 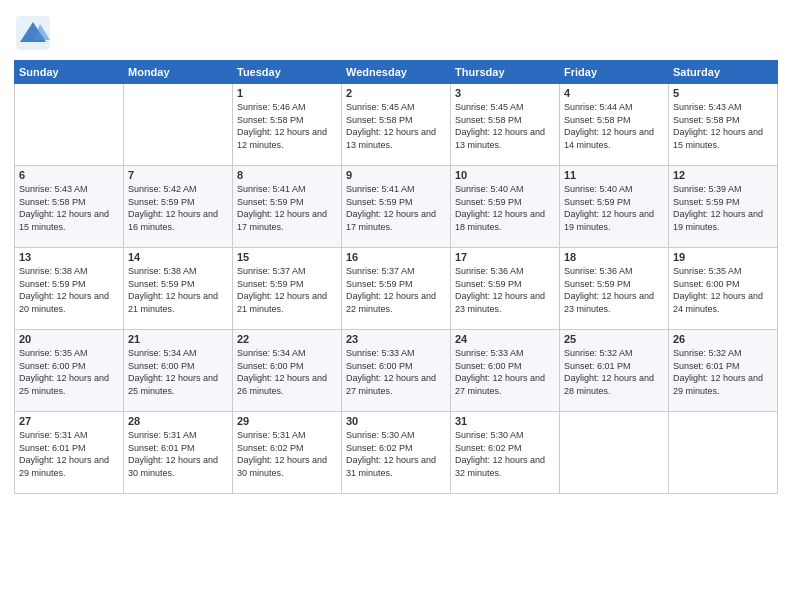 I want to click on day-number: 3, so click(x=505, y=93).